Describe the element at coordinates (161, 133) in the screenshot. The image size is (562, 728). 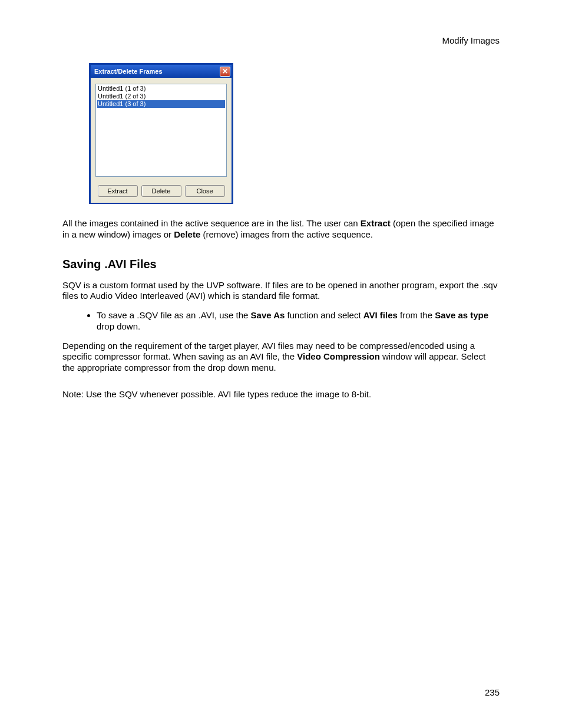
I see `extract-delete-dialog: Extract/Delete Frames ✕ Untitled1 (1 of …` at that location.